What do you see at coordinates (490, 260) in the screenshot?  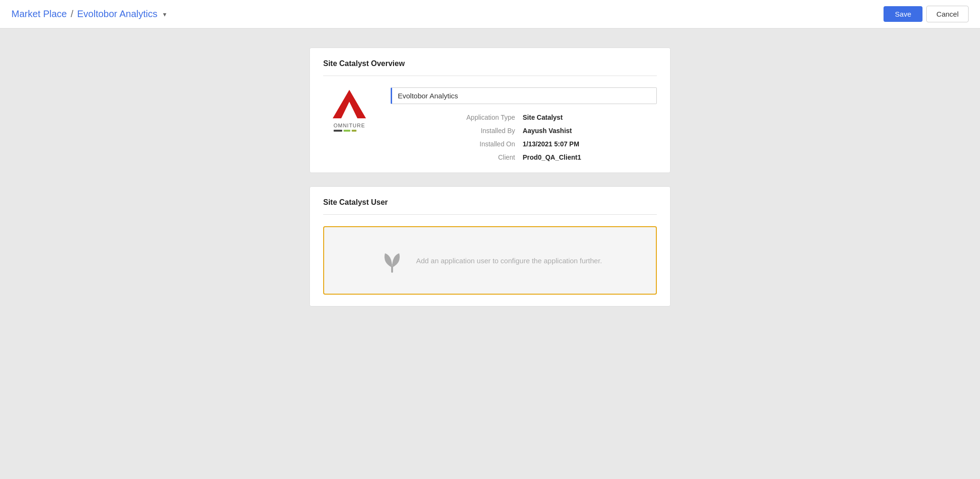 I see `empty-state: Add an application user to configure the…` at bounding box center [490, 260].